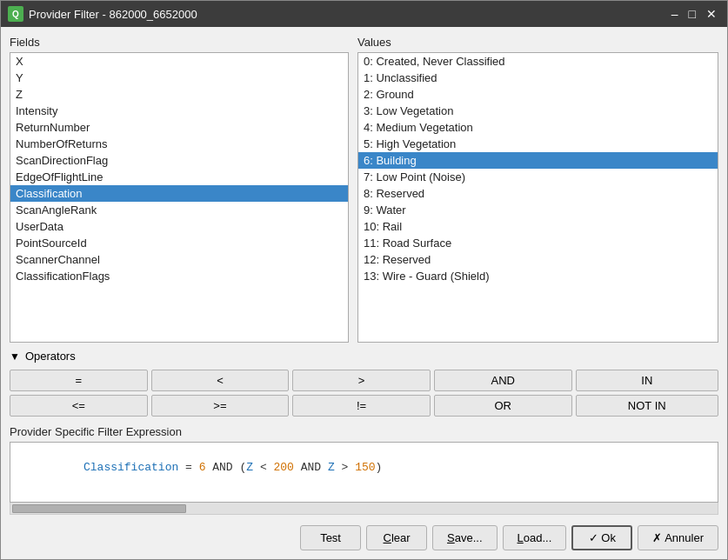 The width and height of the screenshot is (728, 560). What do you see at coordinates (179, 42) in the screenshot?
I see `fields-label: Fields` at bounding box center [179, 42].